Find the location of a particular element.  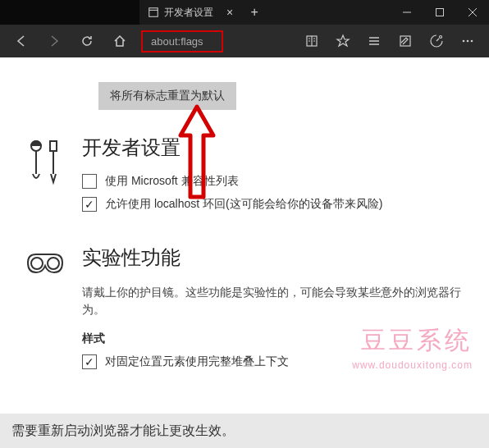

back-button is located at coordinates (21, 41).